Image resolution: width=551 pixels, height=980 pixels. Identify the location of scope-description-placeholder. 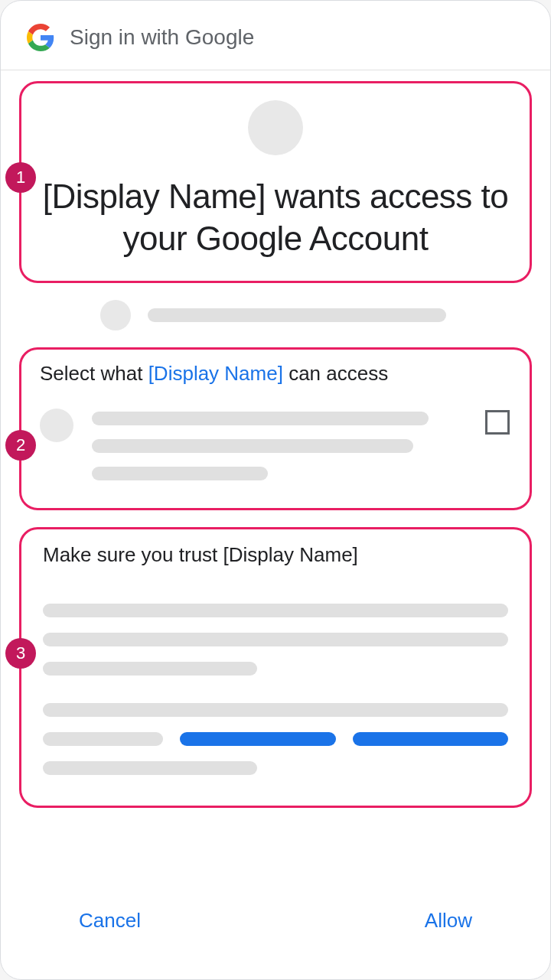
(279, 444).